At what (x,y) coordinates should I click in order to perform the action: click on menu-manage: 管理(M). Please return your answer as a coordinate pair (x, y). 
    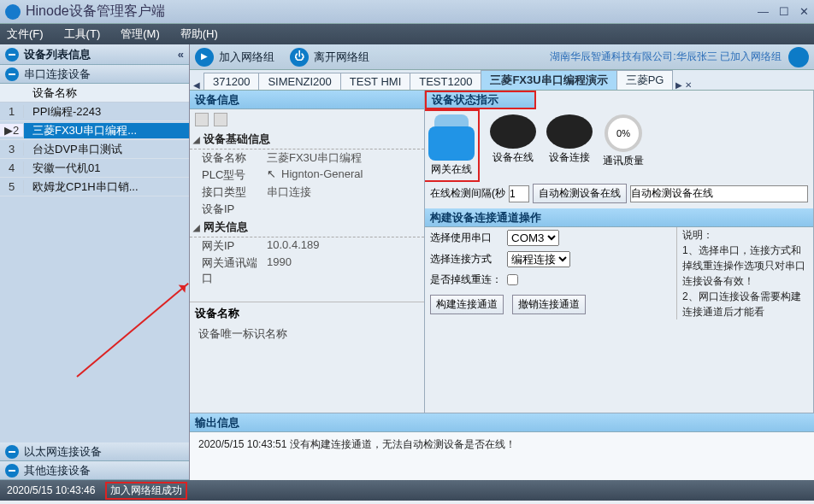
    Looking at the image, I should click on (140, 34).